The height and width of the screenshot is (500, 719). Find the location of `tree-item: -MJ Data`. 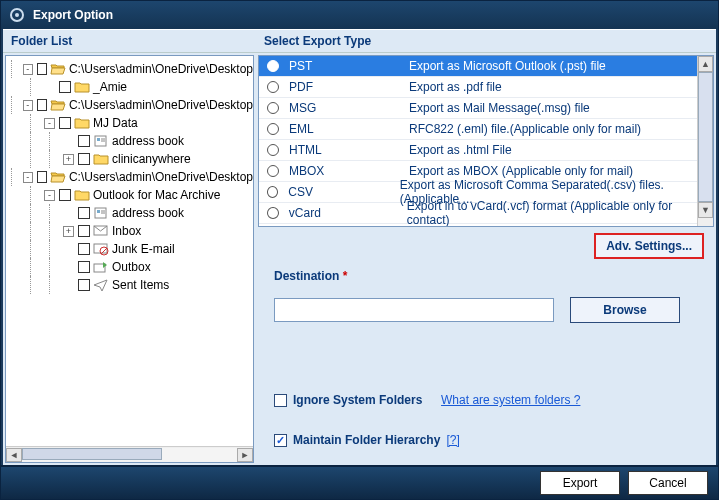

tree-item: -MJ Data is located at coordinates (130, 123).